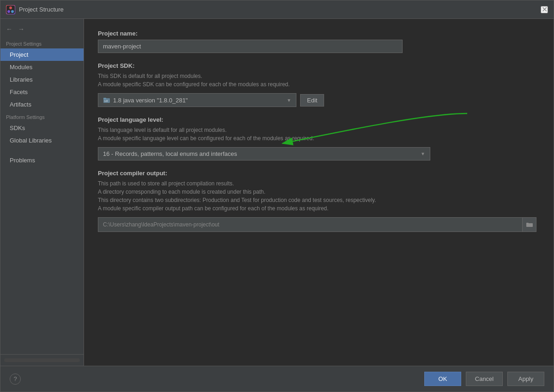  I want to click on nav-buttons: ← →, so click(42, 30).